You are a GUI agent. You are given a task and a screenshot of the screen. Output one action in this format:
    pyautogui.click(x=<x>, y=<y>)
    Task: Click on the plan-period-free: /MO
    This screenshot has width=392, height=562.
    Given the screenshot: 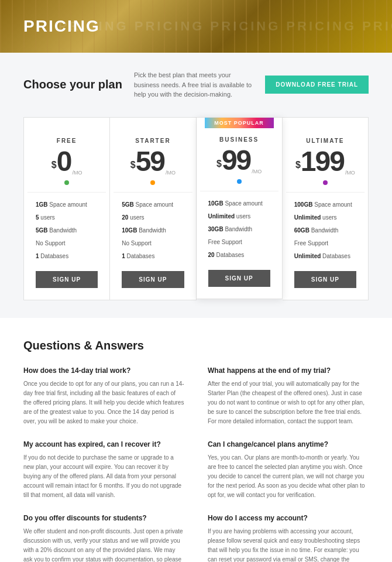 What is the action you would take?
    pyautogui.click(x=77, y=173)
    